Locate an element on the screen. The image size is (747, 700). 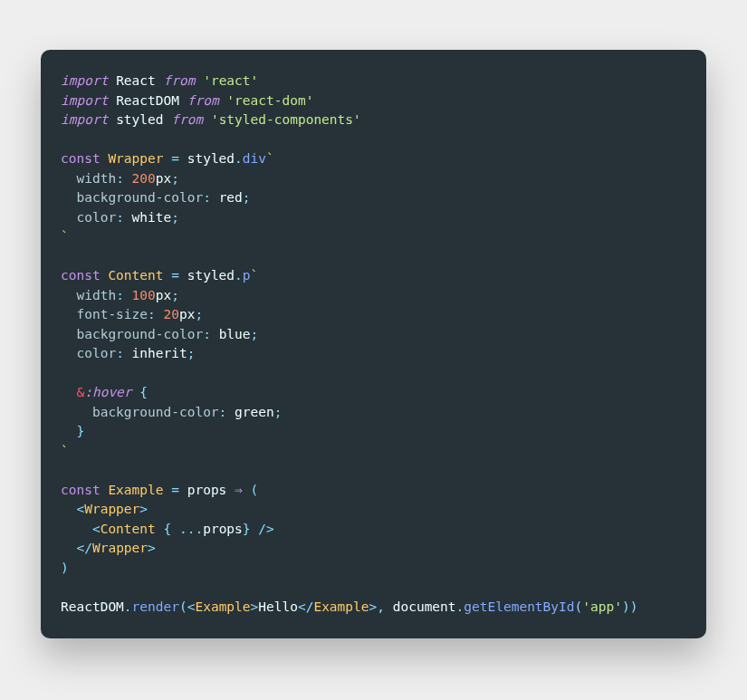
keyword-const: const is located at coordinates (81, 158).